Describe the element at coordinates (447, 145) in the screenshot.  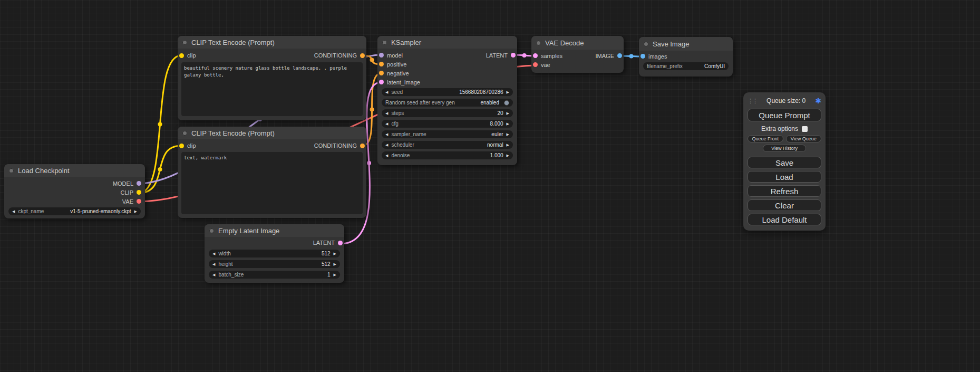
I see `scheduler-widget: ◀ scheduler normal ▶` at that location.